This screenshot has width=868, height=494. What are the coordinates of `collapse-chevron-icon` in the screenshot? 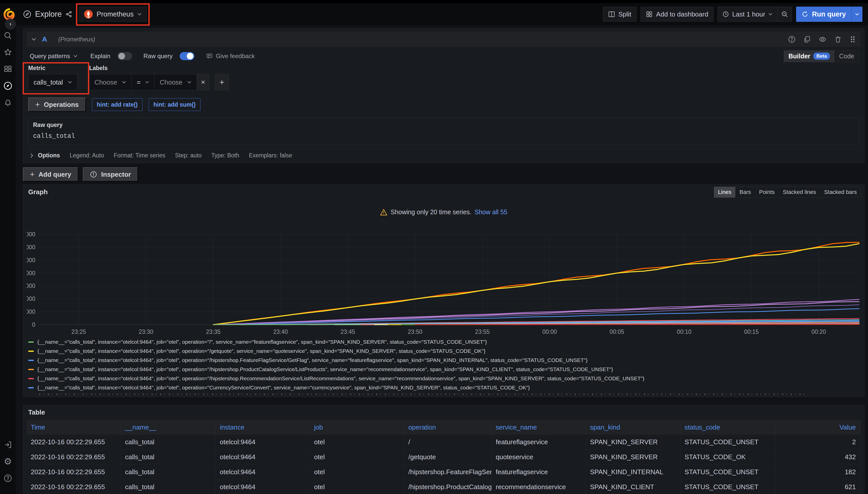 It's located at (34, 39).